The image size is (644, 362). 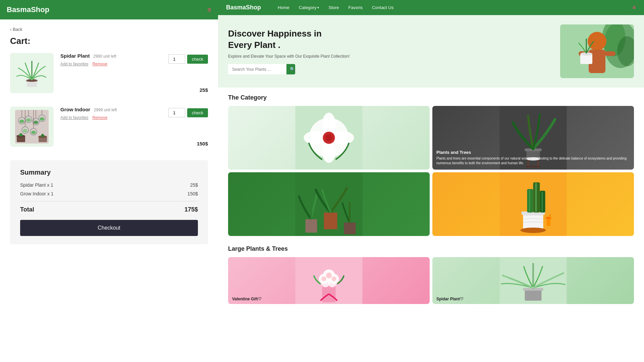 I want to click on hero-subtitle: Explore and Elevate Your Space with Our …, so click(x=394, y=56).